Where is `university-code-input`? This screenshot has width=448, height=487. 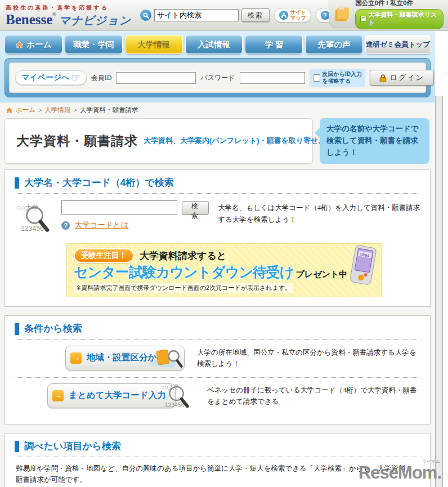
university-code-input is located at coordinates (119, 207).